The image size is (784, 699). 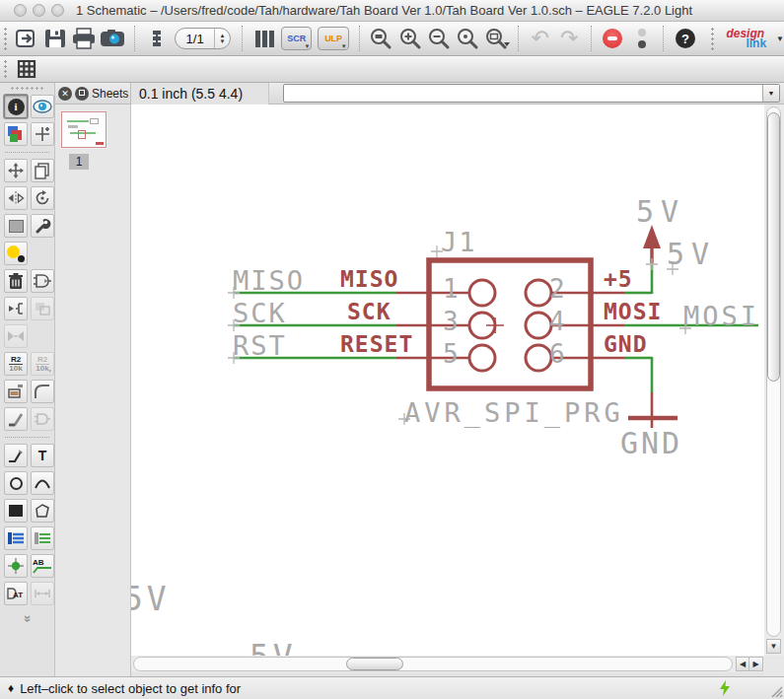 I want to click on zoom-out-button, so click(x=438, y=38).